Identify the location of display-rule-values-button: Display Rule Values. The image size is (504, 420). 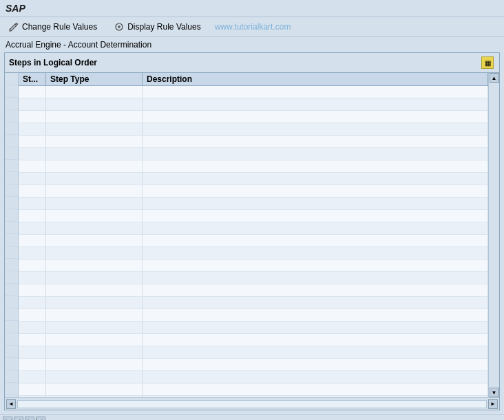
(157, 27).